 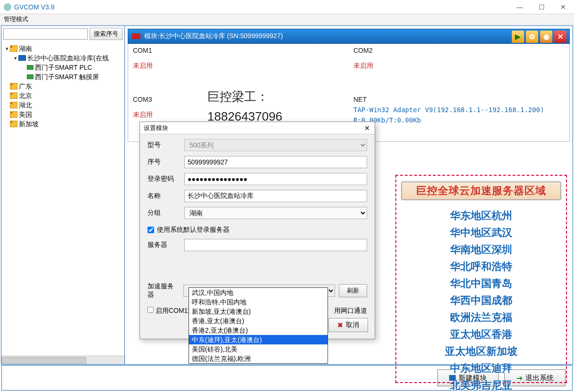 I want to click on name-label: 名称, so click(x=164, y=196).